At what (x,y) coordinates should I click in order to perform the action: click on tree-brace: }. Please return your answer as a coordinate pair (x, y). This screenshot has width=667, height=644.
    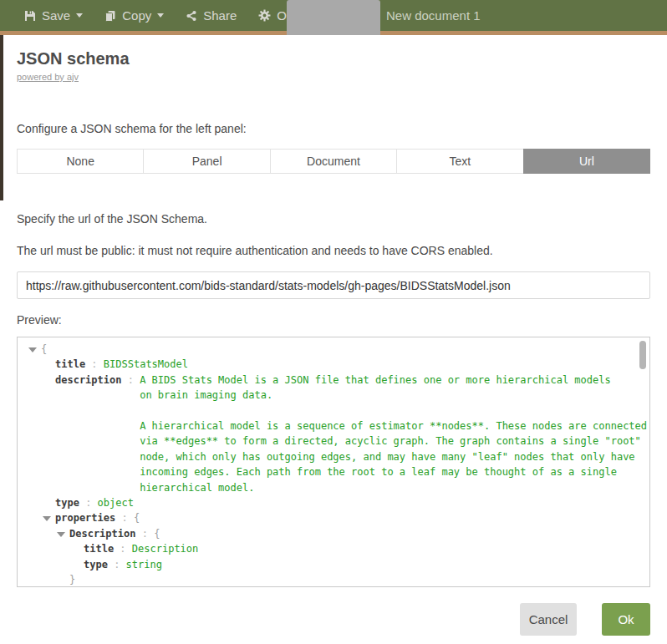
    Looking at the image, I should click on (72, 580).